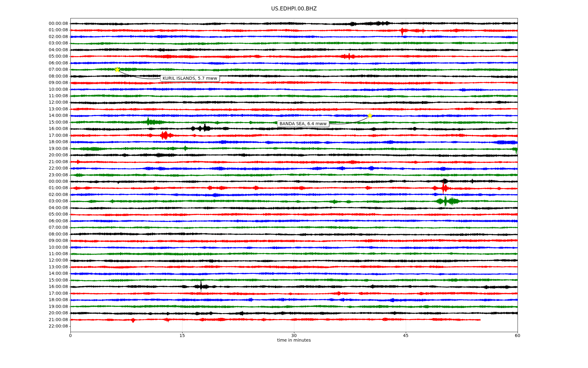 The height and width of the screenshot is (368, 588). Describe the element at coordinates (190, 79) in the screenshot. I see `event-annotation-label: KURIL ISLANDS, 5.7 mww` at that location.